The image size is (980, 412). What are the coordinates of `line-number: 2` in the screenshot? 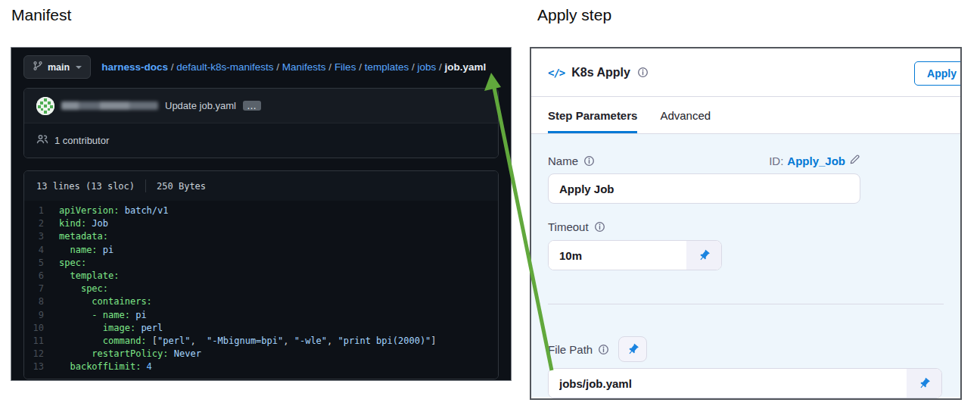 It's located at (42, 224).